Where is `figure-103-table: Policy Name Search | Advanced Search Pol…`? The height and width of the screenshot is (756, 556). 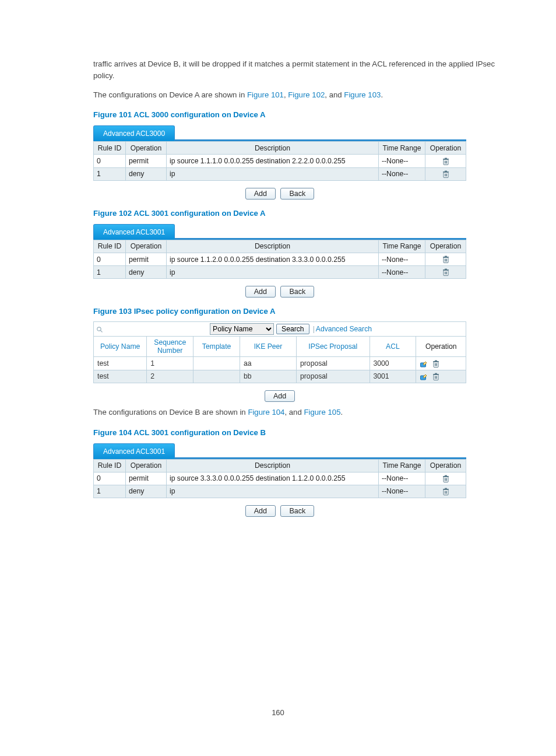 figure-103-table: Policy Name Search | Advanced Search Pol… is located at coordinates (280, 352).